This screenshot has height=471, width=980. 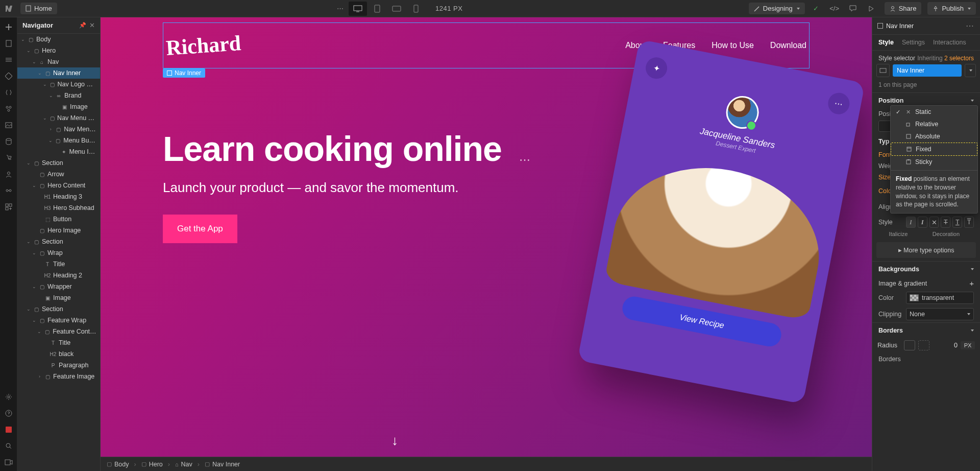 What do you see at coordinates (903, 8) in the screenshot?
I see `share-button: Share` at bounding box center [903, 8].